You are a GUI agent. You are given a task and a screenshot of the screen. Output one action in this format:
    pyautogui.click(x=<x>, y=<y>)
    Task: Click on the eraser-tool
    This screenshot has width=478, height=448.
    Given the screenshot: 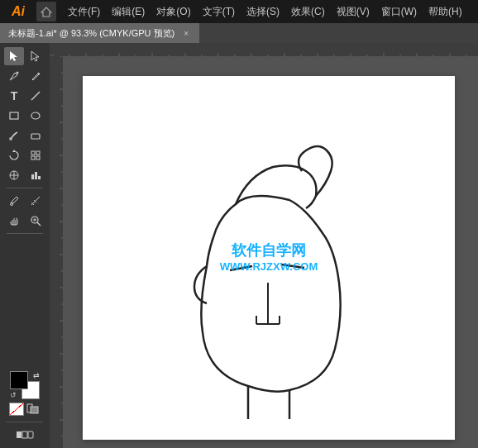 What is the action you would take?
    pyautogui.click(x=36, y=136)
    